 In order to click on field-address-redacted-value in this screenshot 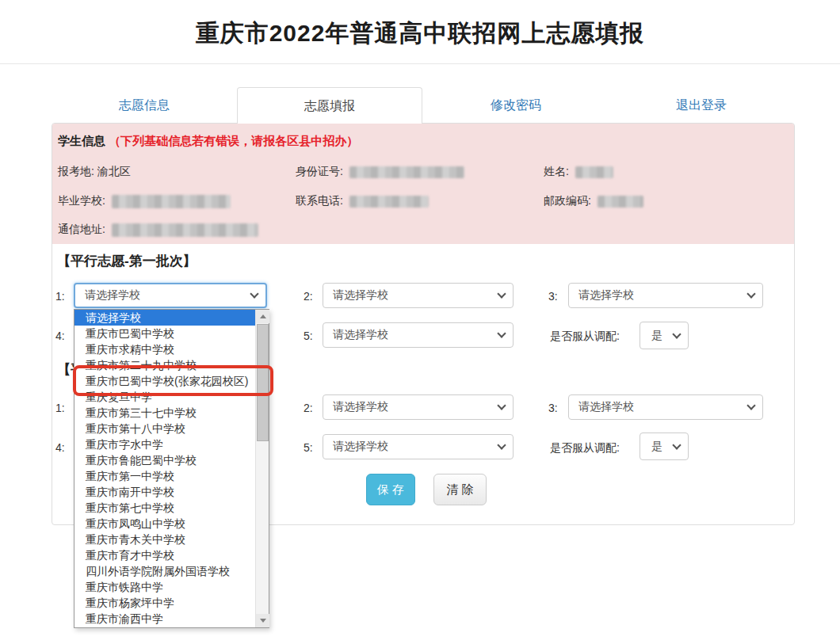, I will do `click(185, 230)`.